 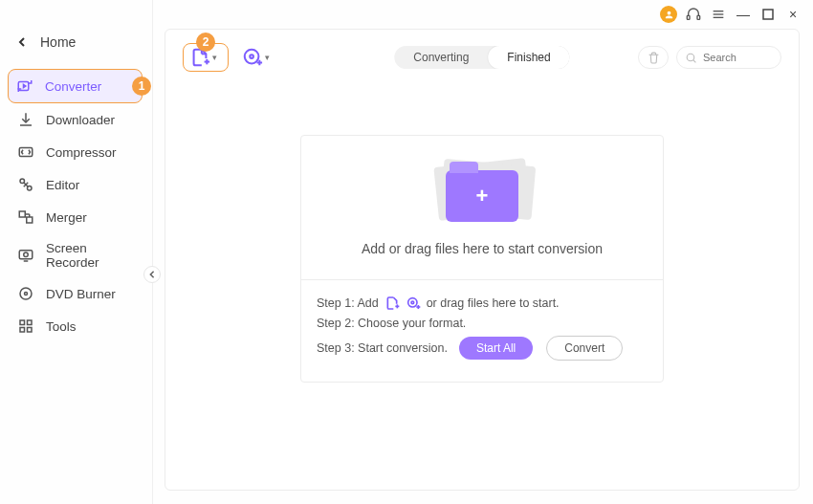 I want to click on folder-icon: +, so click(x=482, y=196).